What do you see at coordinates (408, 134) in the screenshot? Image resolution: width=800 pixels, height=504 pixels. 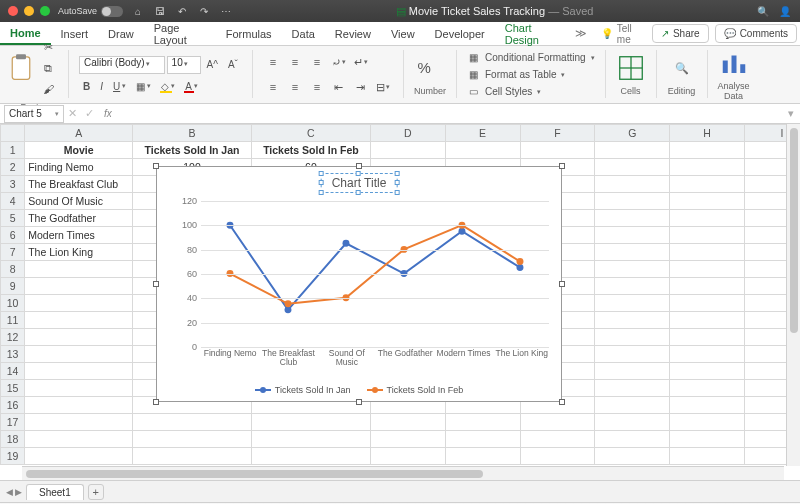 I see `column-header: D` at bounding box center [408, 134].